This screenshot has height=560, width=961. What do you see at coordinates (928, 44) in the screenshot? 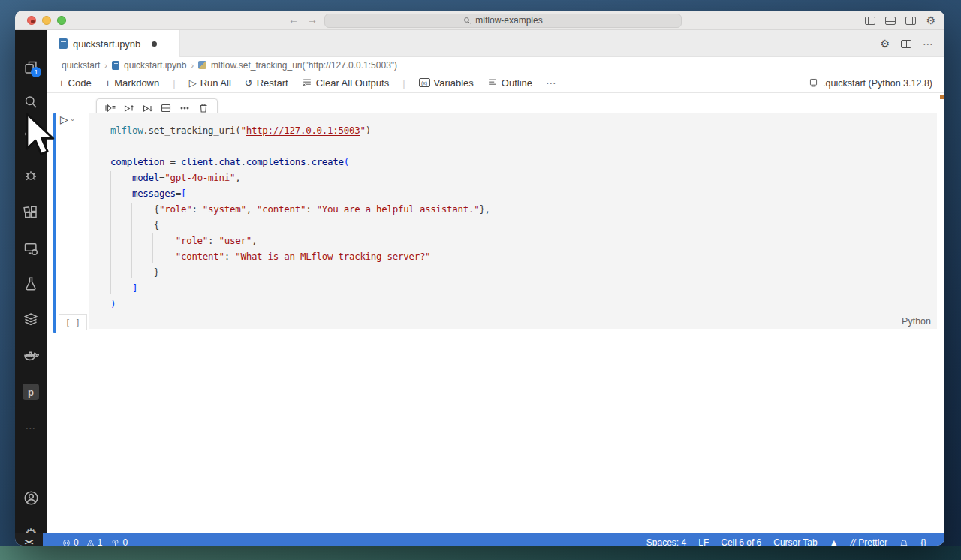
I see `editor-more-actions-icon: ⋯` at bounding box center [928, 44].